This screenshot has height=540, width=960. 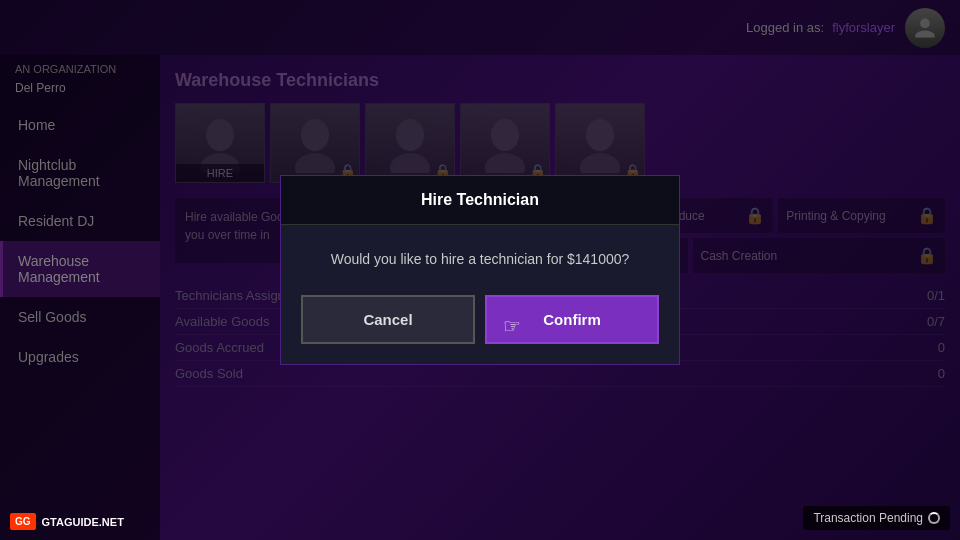 What do you see at coordinates (480, 200) in the screenshot?
I see `modal-title: Hire Technician` at bounding box center [480, 200].